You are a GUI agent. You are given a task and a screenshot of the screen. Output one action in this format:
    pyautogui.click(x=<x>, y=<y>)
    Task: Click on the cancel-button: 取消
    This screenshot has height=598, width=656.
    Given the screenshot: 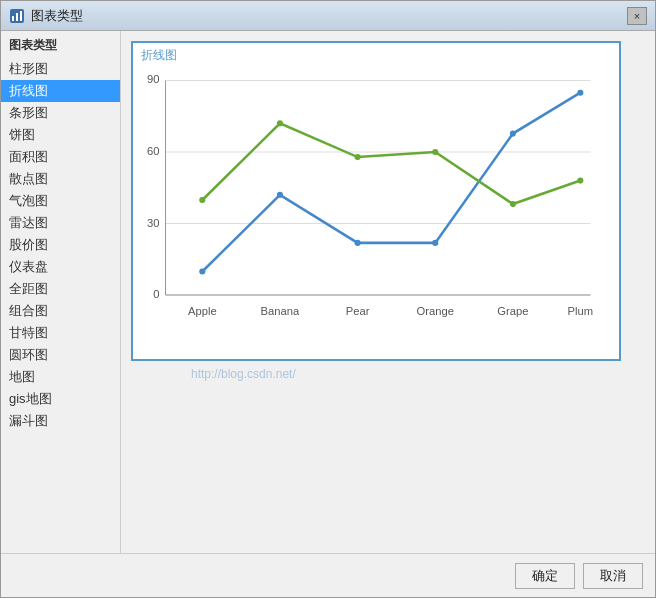 What is the action you would take?
    pyautogui.click(x=613, y=576)
    